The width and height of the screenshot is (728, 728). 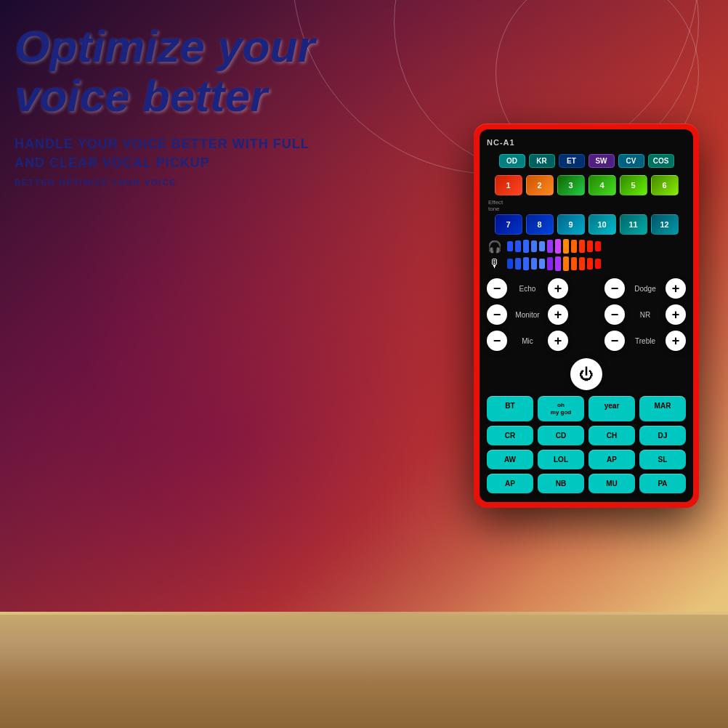 I want to click on sfx-btn-cd: CD, so click(x=561, y=436).